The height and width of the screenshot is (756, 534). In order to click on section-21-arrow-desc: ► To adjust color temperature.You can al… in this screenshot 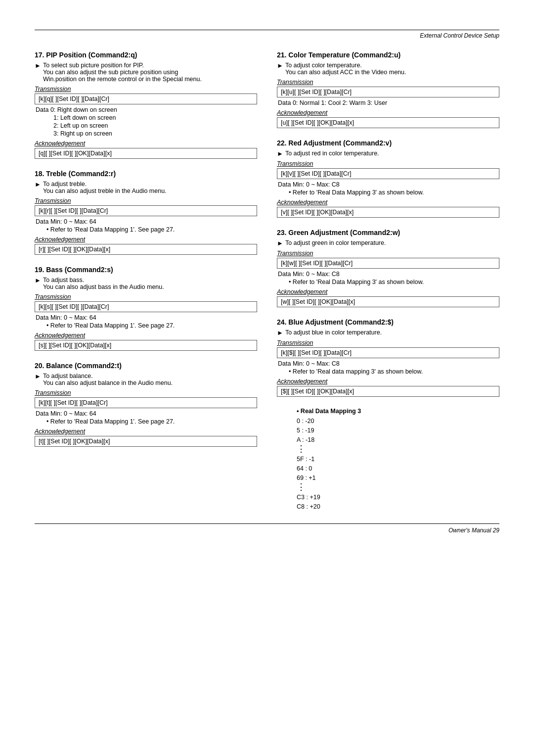, I will do `click(388, 69)`.